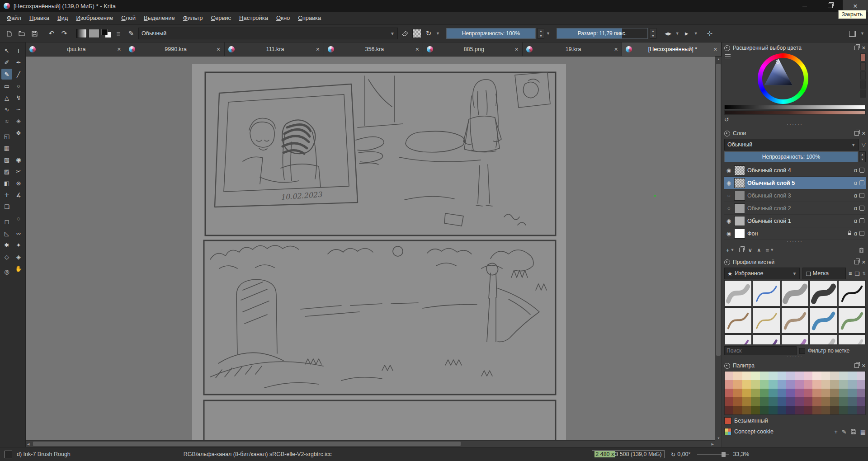 This screenshot has height=461, width=868. What do you see at coordinates (719, 59) in the screenshot?
I see `scroll-up-icon: ▲` at bounding box center [719, 59].